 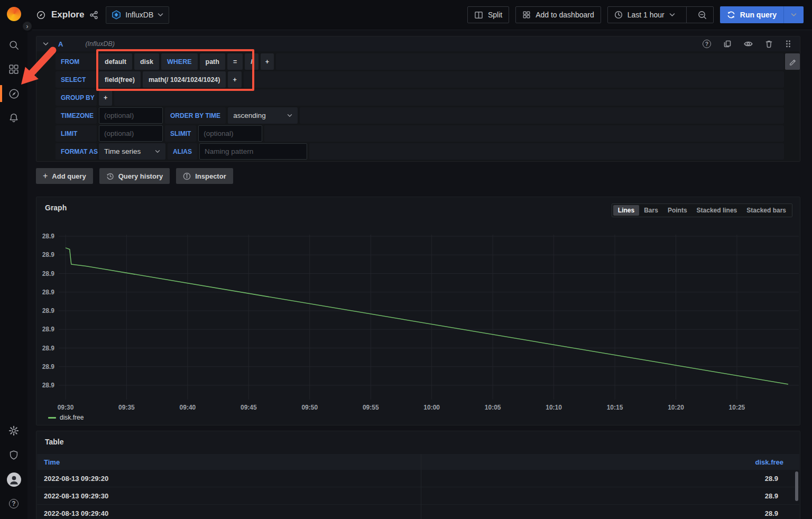 What do you see at coordinates (737, 407) in the screenshot?
I see `svg-text: 10:25` at bounding box center [737, 407].